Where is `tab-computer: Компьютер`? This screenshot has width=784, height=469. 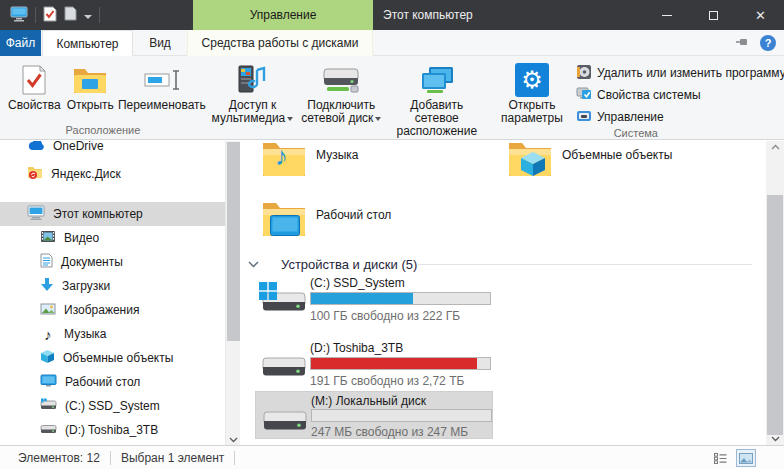 tab-computer: Компьютер is located at coordinates (88, 43).